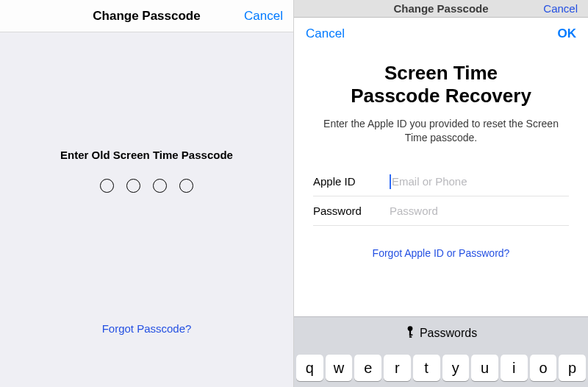  I want to click on password-input, so click(479, 210).